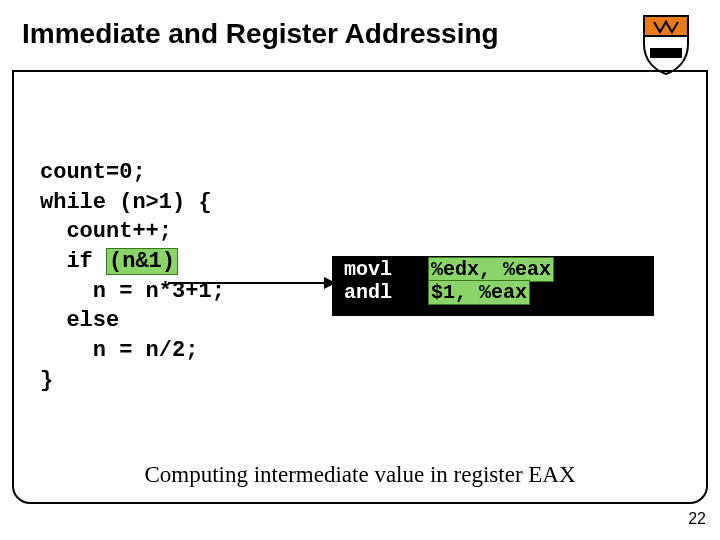 Image resolution: width=720 pixels, height=540 pixels. I want to click on assembly-code: movl %edx, %eax andl $1, %eax, so click(449, 281).